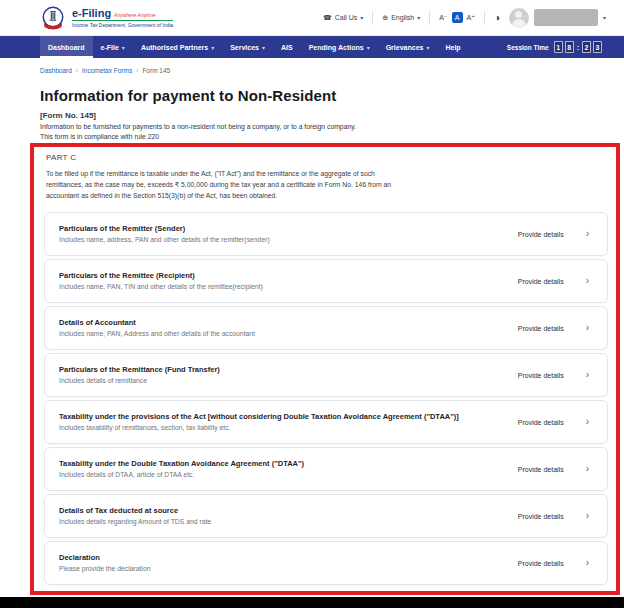 This screenshot has height=608, width=624. Describe the element at coordinates (280, 287) in the screenshot. I see `card-subtitle: Includes name, PAN, TIN and other detail…` at that location.